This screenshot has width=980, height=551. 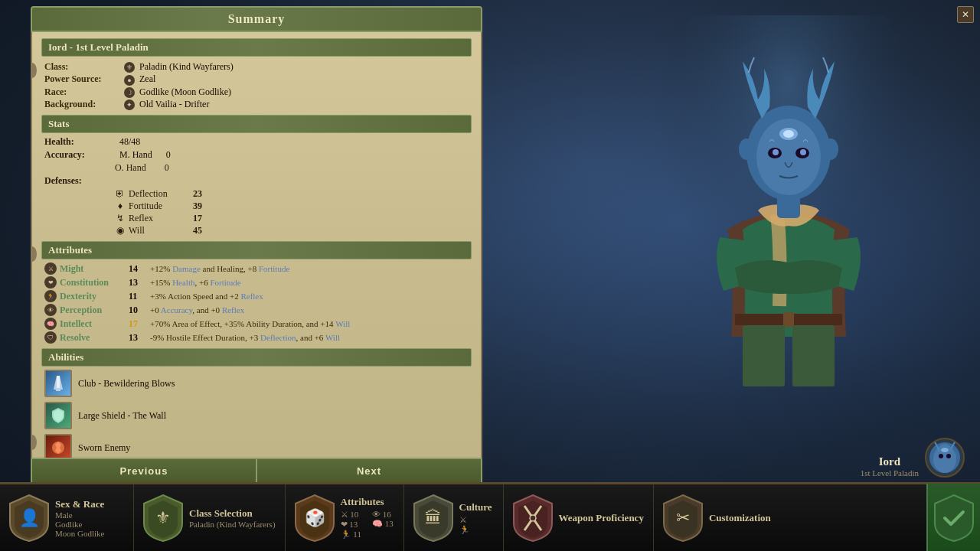 I want to click on portrait-svg, so click(x=945, y=458).